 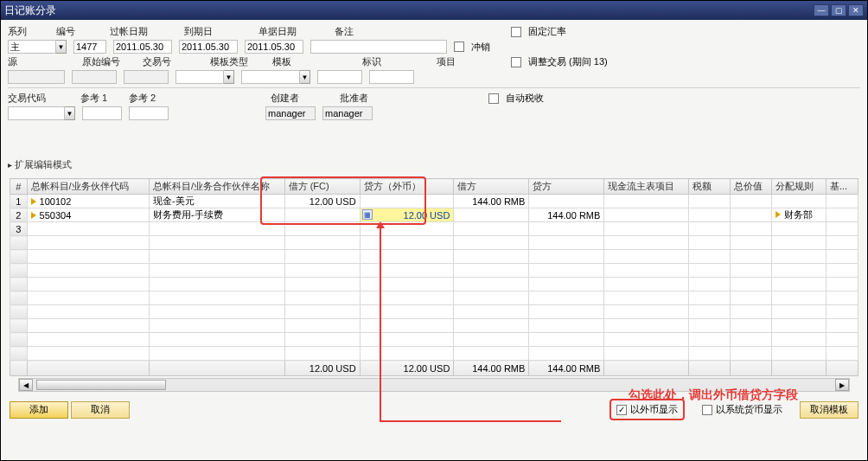 What do you see at coordinates (143, 47) in the screenshot?
I see `postdate-field: 2011.05.30` at bounding box center [143, 47].